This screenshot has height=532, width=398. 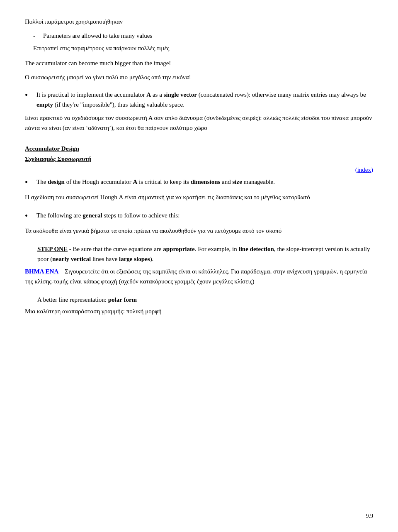 What do you see at coordinates (52, 249) in the screenshot?
I see `step-one-label: STEP ONE` at bounding box center [52, 249].